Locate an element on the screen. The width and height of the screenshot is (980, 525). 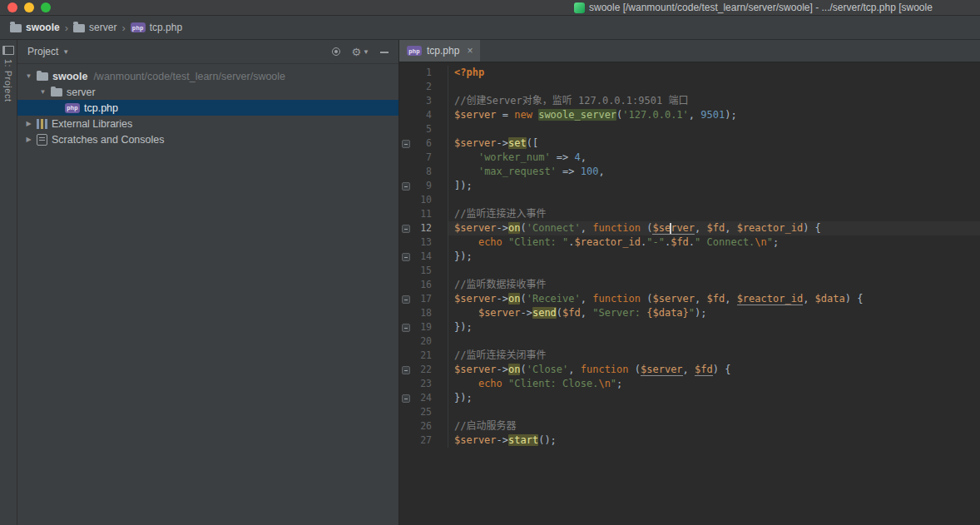
code-token: ( is located at coordinates (522, 228).